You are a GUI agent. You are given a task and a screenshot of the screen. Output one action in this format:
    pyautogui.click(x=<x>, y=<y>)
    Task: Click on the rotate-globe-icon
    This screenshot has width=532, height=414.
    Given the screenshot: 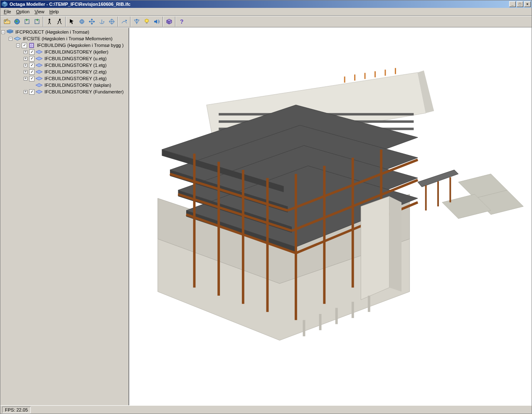 What is the action you would take?
    pyautogui.click(x=82, y=22)
    